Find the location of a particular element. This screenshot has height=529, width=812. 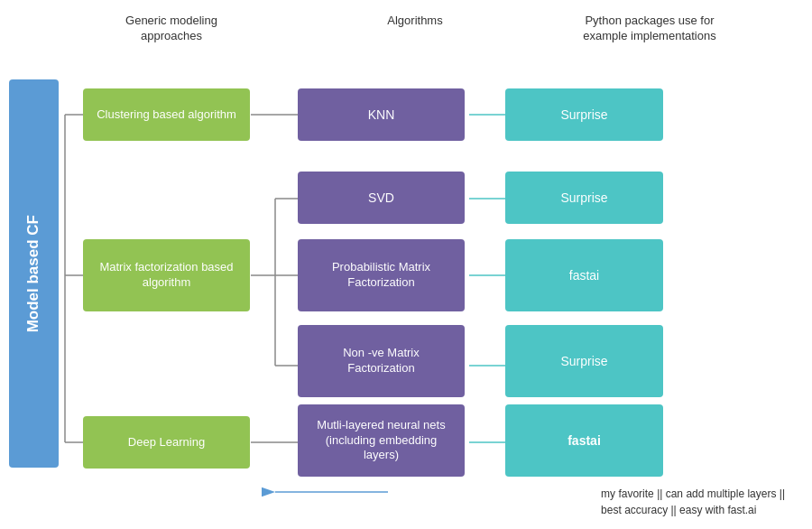

header-packages: Python packages use forexample implement… is located at coordinates (650, 29).